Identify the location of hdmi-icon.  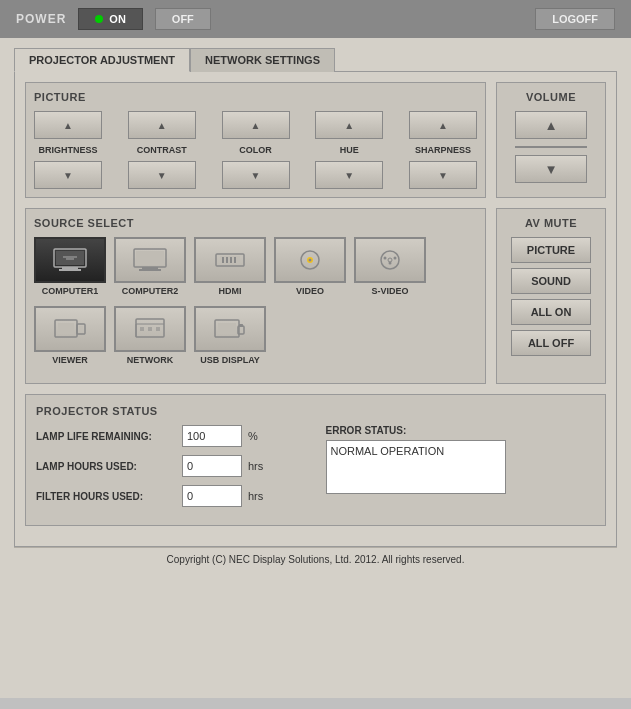
(230, 260).